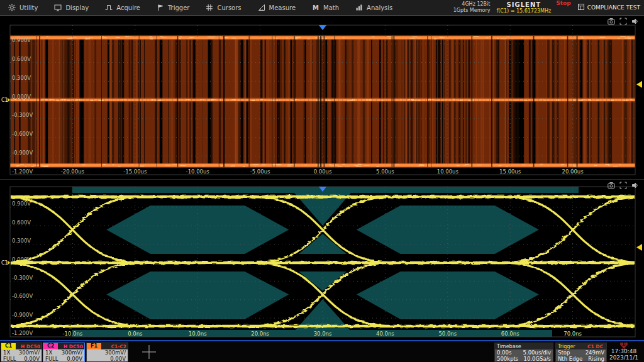  I want to click on compliance-label: COMPLIANCE TEST, so click(614, 8).